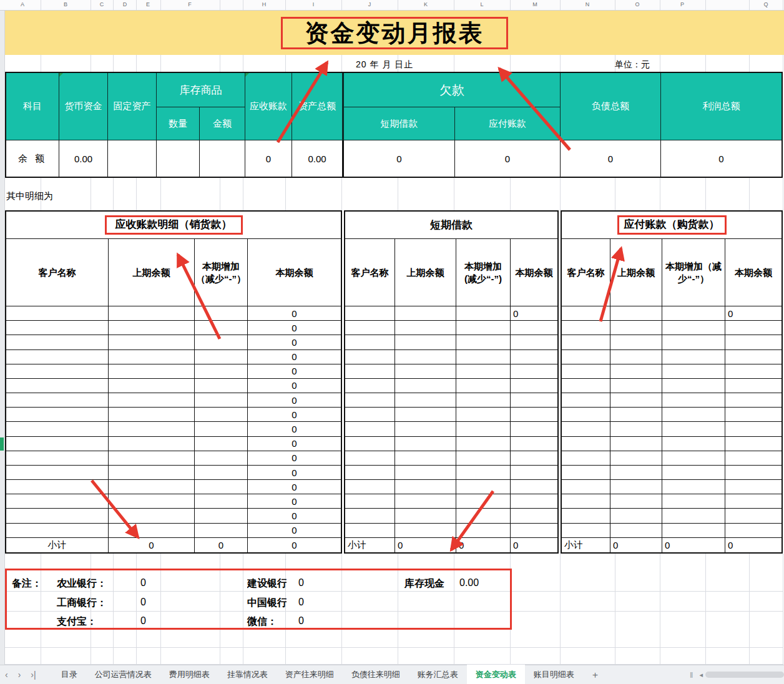 This screenshot has height=684, width=784. Describe the element at coordinates (317, 107) in the screenshot. I see `header-assets-total: 资产总额` at that location.